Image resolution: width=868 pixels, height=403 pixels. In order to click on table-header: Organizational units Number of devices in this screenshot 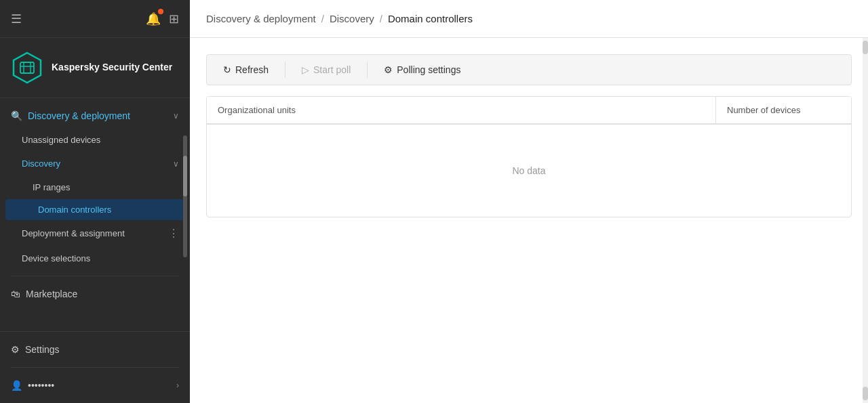, I will do `click(529, 111)`.